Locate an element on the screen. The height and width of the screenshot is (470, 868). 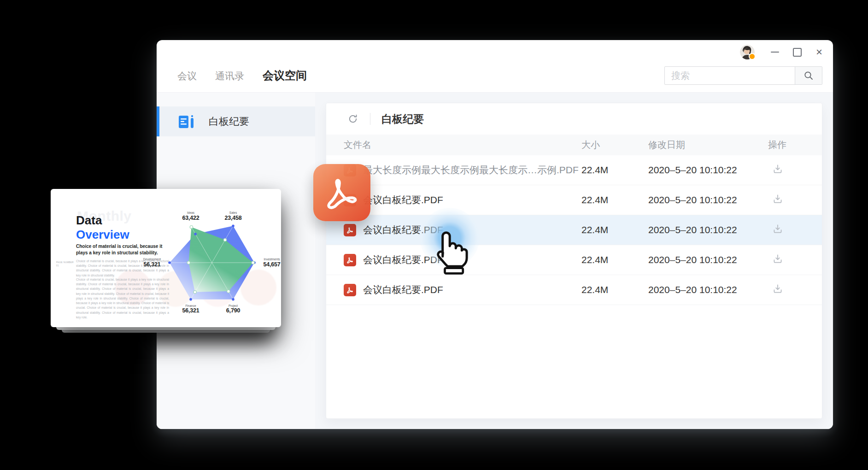
panel-header: 白板纪要 is located at coordinates (574, 119).